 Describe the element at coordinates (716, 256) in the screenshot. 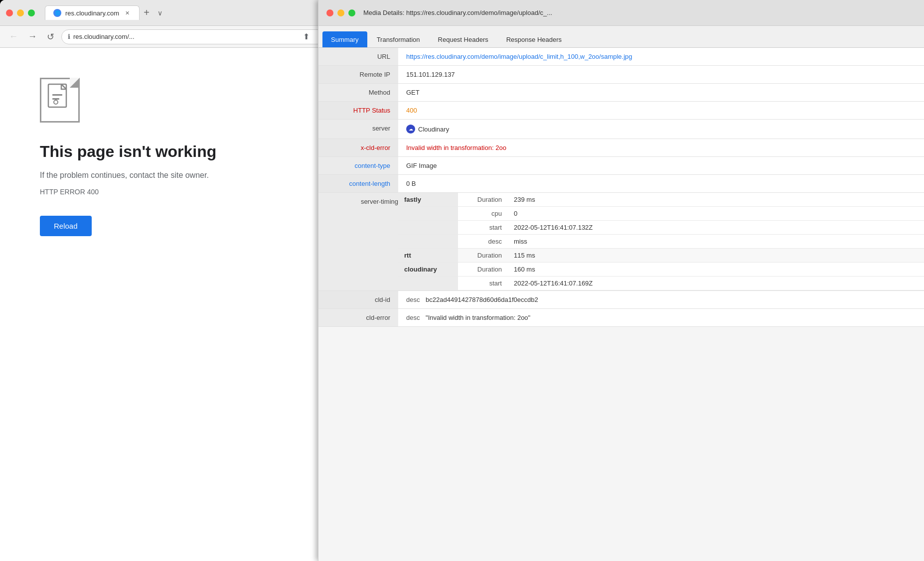

I see `st-val-duration-rtt: 115 ms` at that location.